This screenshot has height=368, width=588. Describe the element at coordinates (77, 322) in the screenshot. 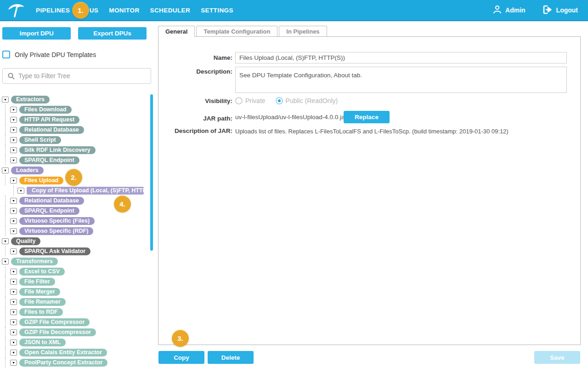

I see `tree-item-gzip-file-compressor: ▼GZIP File Compressor` at that location.